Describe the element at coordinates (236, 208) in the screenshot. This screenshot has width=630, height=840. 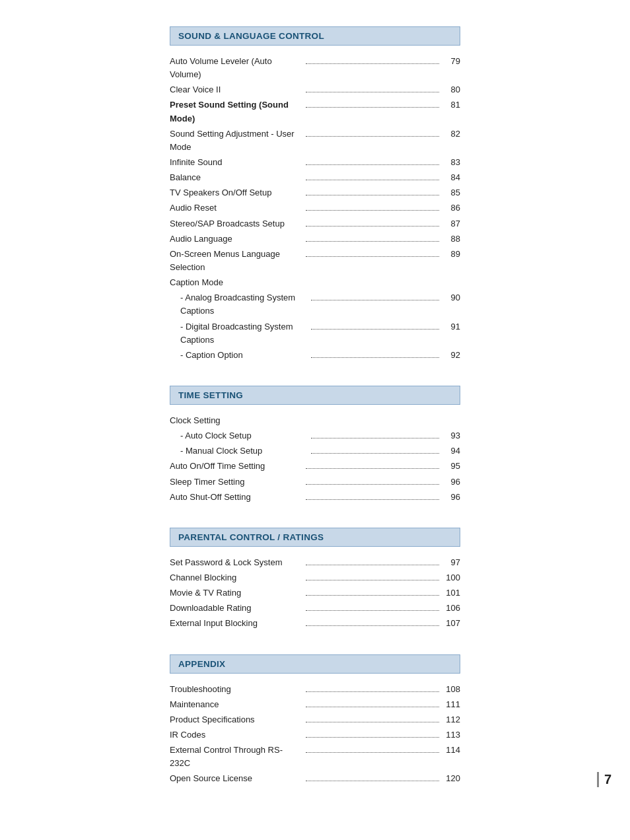
I see `toc-label: Audio Reset` at that location.